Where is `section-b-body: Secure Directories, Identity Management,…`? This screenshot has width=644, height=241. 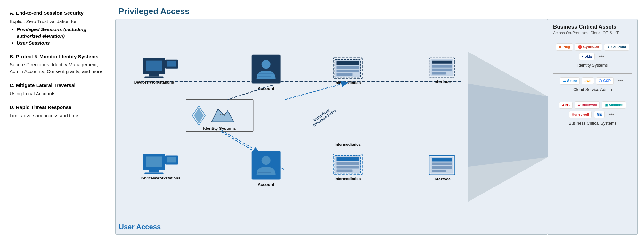
section-b-body: Secure Directories, Identity Management,… is located at coordinates (59, 68).